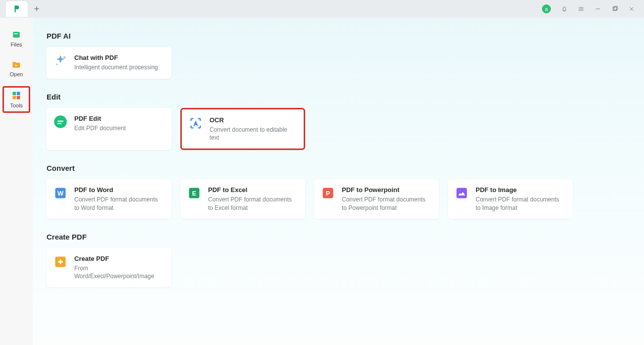  I want to click on hamburger-icon, so click(581, 9).